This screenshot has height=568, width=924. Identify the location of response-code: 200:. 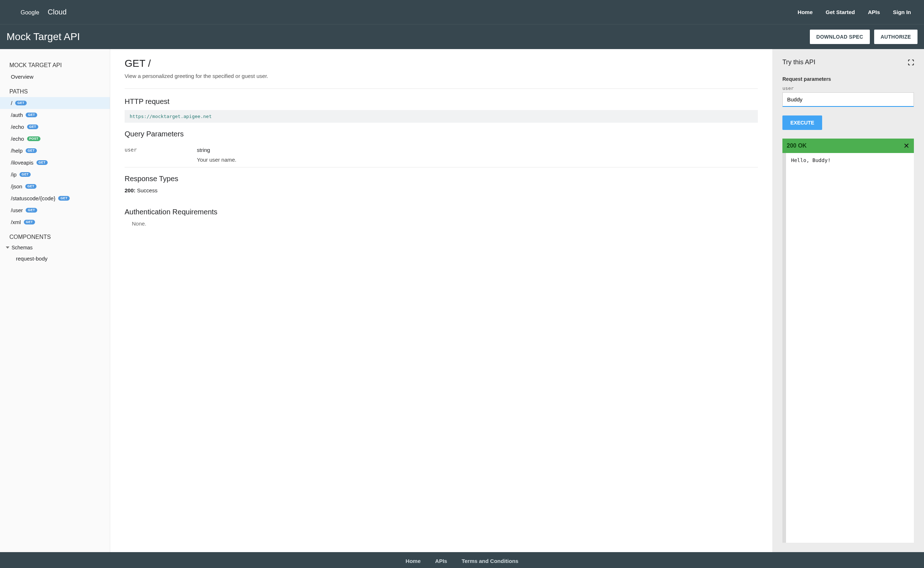
(130, 190).